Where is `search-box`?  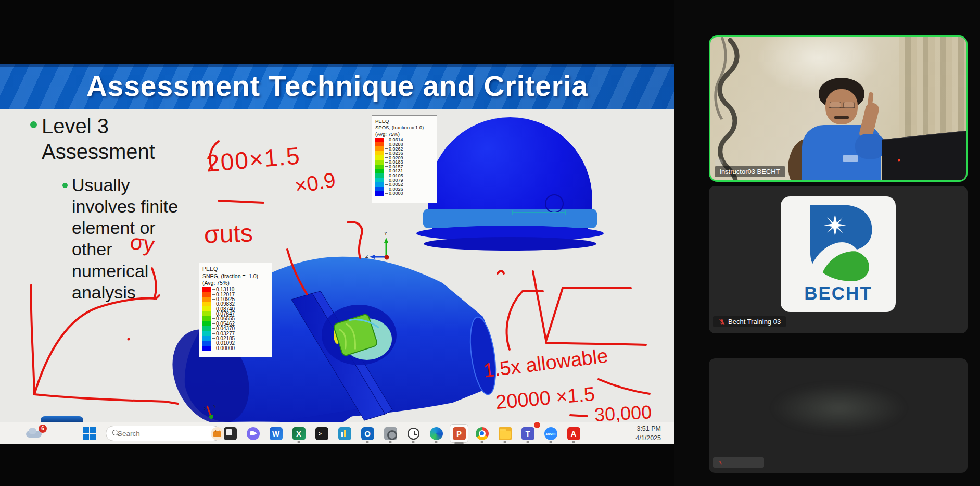
search-box is located at coordinates (163, 433).